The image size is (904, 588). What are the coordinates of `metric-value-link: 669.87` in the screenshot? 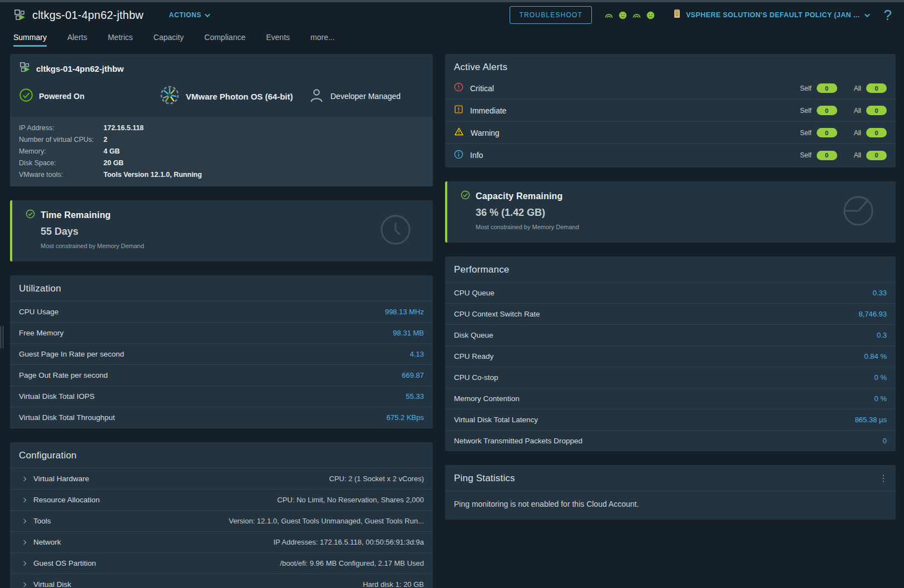 It's located at (413, 375).